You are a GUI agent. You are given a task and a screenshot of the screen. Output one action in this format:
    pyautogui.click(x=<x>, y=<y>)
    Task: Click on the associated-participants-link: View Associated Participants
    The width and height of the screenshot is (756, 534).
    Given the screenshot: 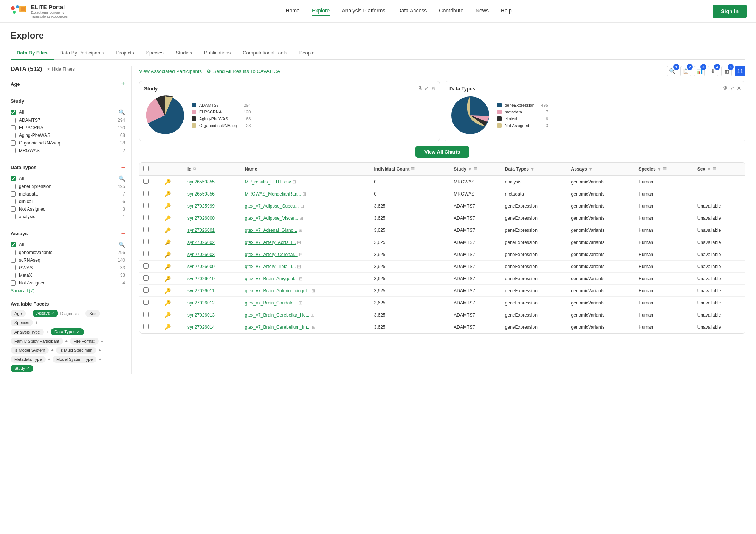 What is the action you would take?
    pyautogui.click(x=170, y=71)
    